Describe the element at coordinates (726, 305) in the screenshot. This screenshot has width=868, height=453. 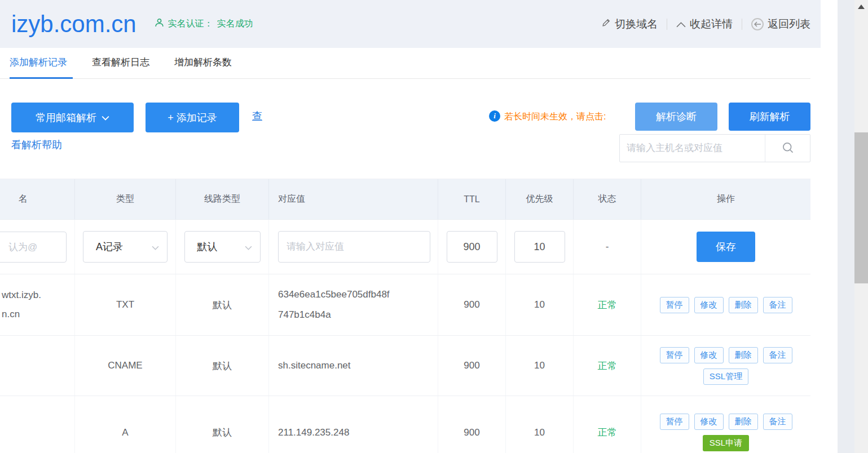
I see `action-cell: 暂停 修改 删除 备注` at that location.